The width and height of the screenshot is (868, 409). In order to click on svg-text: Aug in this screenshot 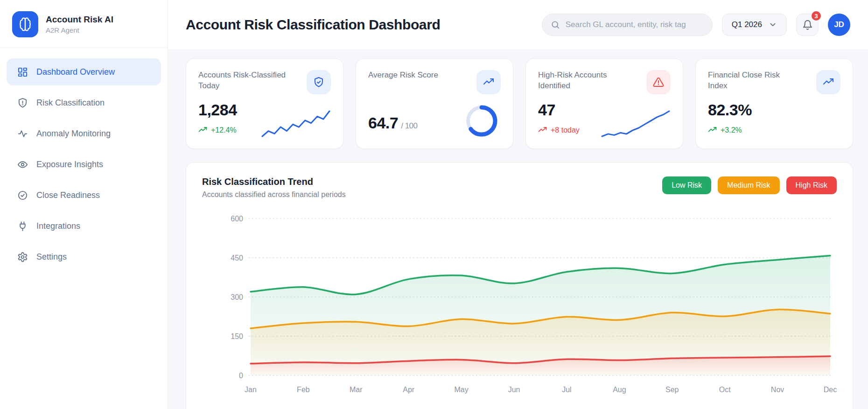, I will do `click(619, 389)`.